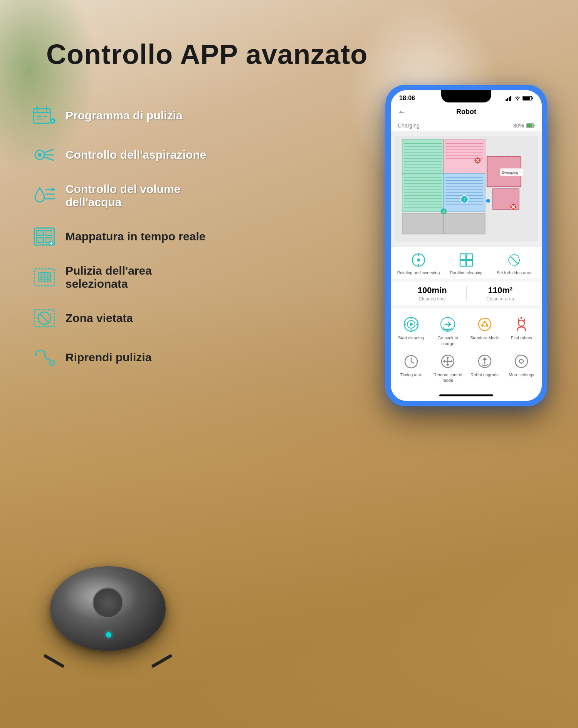 Image resolution: width=578 pixels, height=728 pixels. I want to click on timing-task-btn: Timing task, so click(411, 368).